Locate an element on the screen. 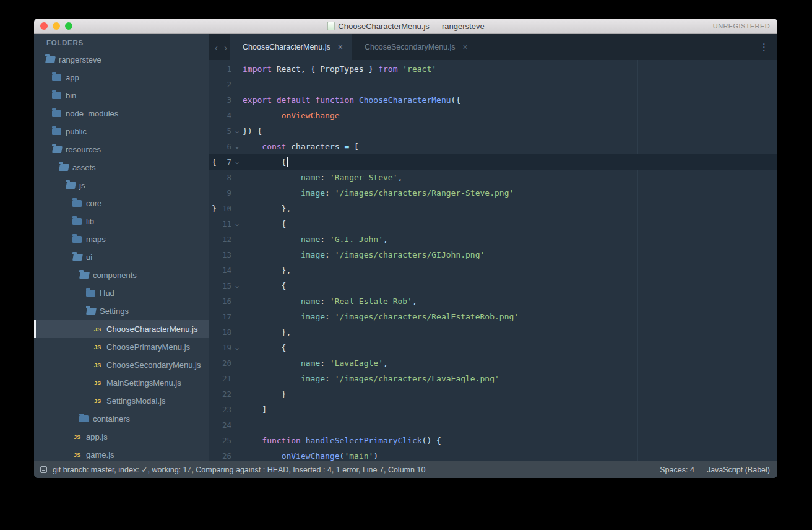 The width and height of the screenshot is (812, 530). tree-item-mainsettingsmenu-js: JSMainSettingsMenu.js is located at coordinates (121, 383).